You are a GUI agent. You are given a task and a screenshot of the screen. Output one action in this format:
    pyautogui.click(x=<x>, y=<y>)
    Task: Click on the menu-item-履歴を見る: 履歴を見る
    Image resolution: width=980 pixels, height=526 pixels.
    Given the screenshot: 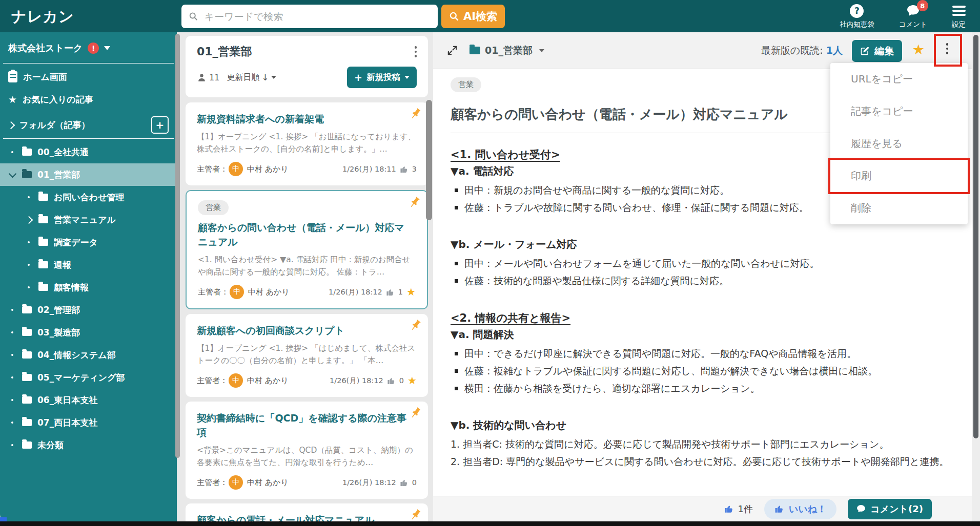 What is the action you would take?
    pyautogui.click(x=899, y=143)
    